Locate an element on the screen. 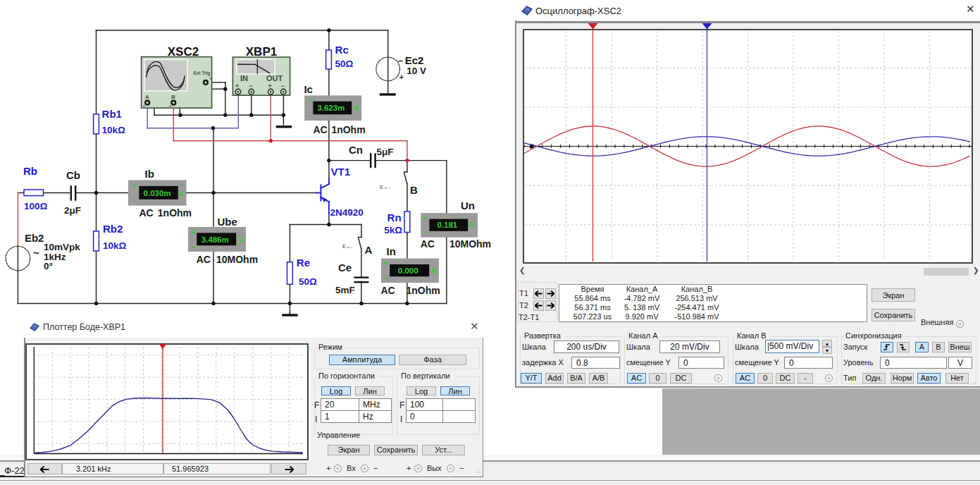  svg-text: Ic is located at coordinates (309, 89).